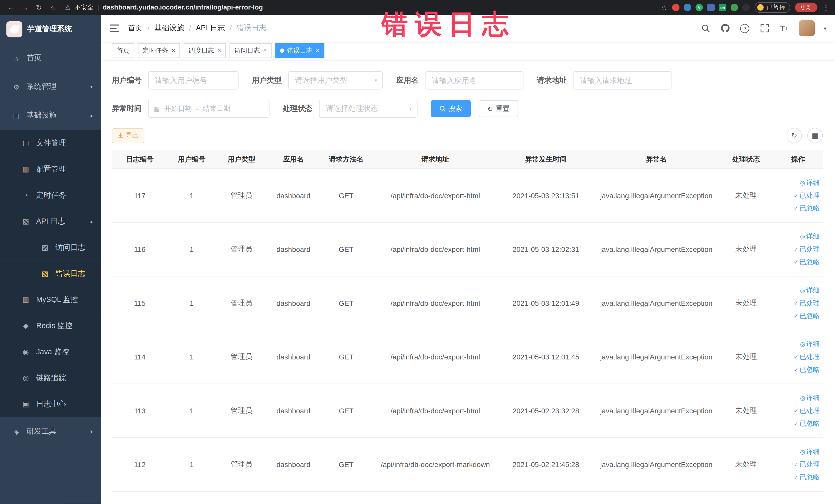 The width and height of the screenshot is (835, 504). I want to click on extension-on-badge-icon: on, so click(723, 7).